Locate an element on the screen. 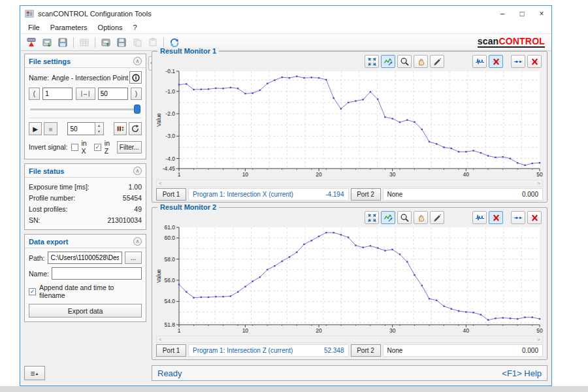 This screenshot has height=392, width=588. expand-icon is located at coordinates (372, 218).